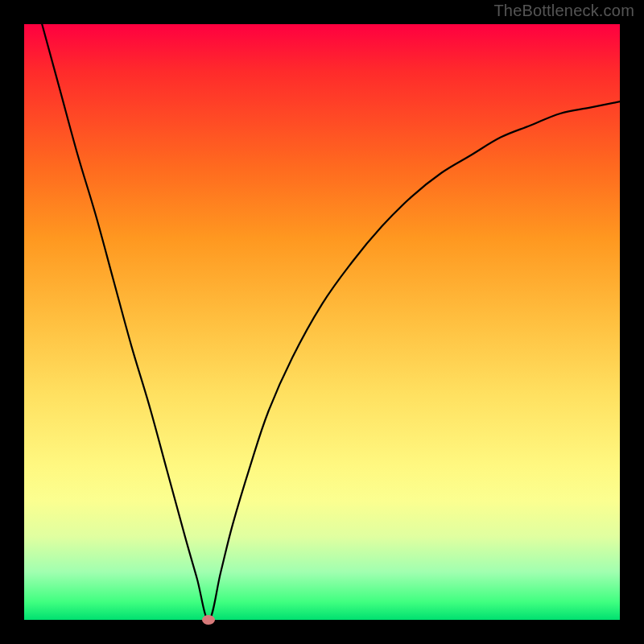 The image size is (644, 644). I want to click on optimum-marker, so click(208, 620).